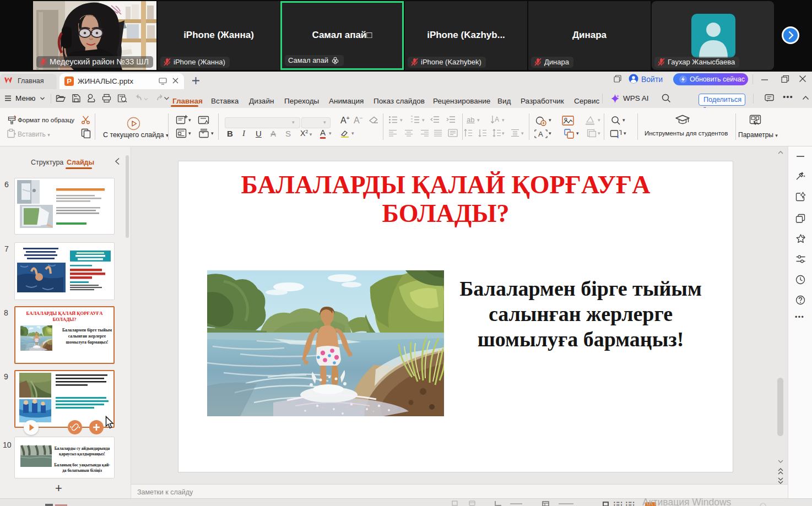 The image size is (812, 506). What do you see at coordinates (82, 470) in the screenshot?
I see `svg-text: да болатынын біліңіз` at bounding box center [82, 470].